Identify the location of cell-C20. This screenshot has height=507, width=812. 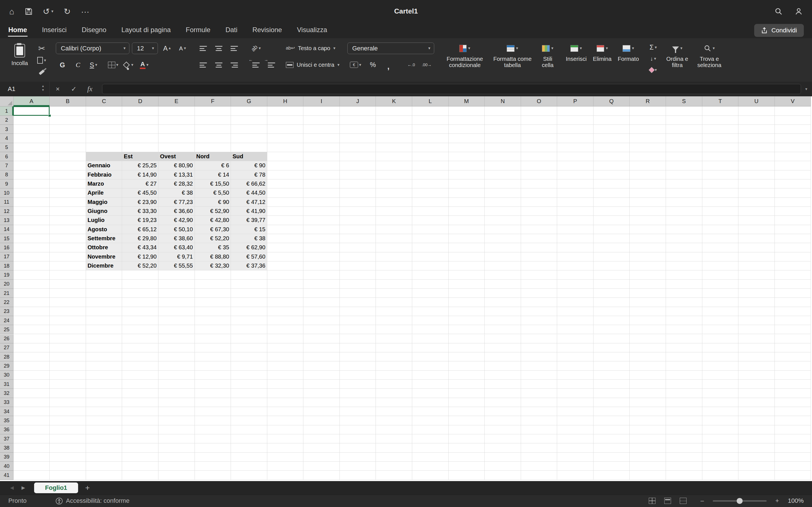
(104, 284).